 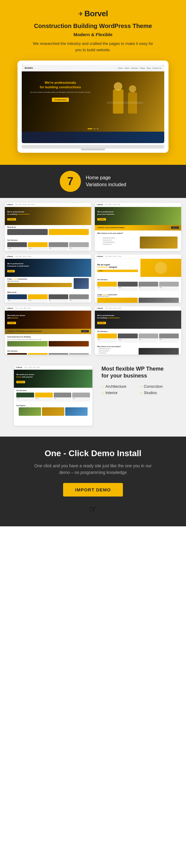 I want to click on mini-trust-img1-v4, so click(x=117, y=300).